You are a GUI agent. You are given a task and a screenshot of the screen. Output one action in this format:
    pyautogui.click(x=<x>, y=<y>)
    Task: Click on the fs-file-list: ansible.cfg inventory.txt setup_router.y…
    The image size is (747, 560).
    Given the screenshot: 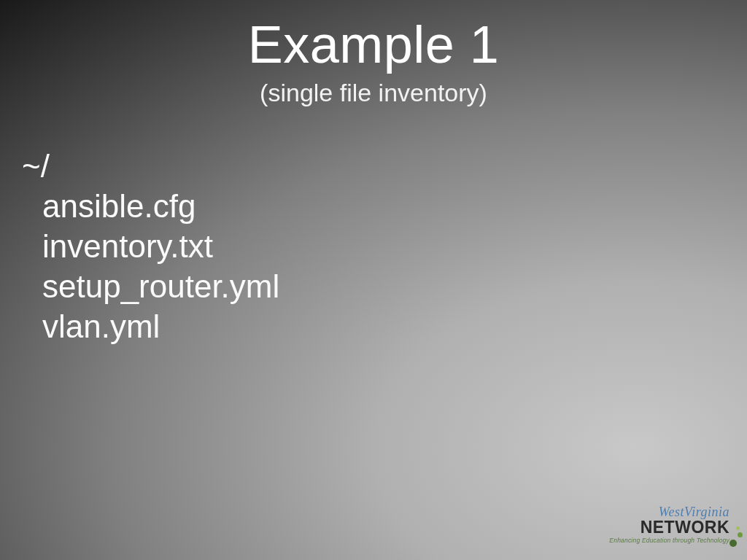 What is the action you would take?
    pyautogui.click(x=150, y=266)
    